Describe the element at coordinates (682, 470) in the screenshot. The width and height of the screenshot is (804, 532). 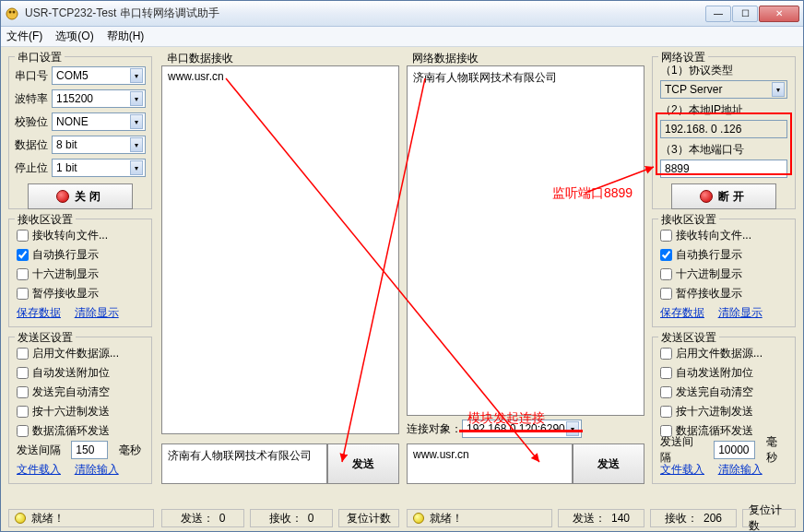
I see `file-load-link-r: 文件载入` at that location.